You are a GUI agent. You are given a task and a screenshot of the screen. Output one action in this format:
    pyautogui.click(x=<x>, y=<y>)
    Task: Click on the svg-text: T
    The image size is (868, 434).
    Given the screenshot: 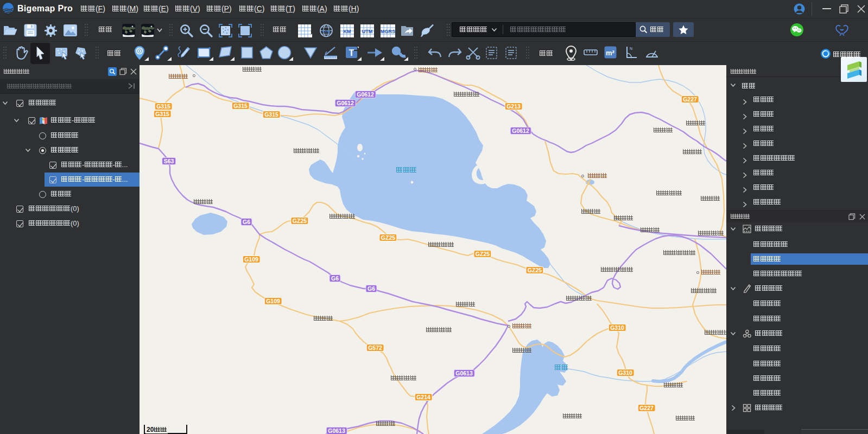 What is the action you would take?
    pyautogui.click(x=352, y=53)
    